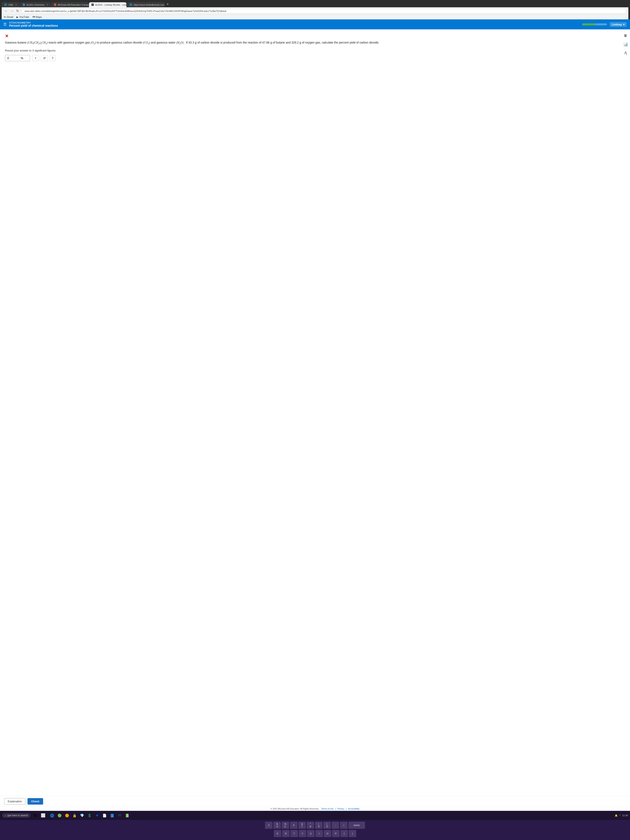 The height and width of the screenshot is (840, 630). Describe the element at coordinates (626, 53) in the screenshot. I see `letter-icon: Ą` at that location.